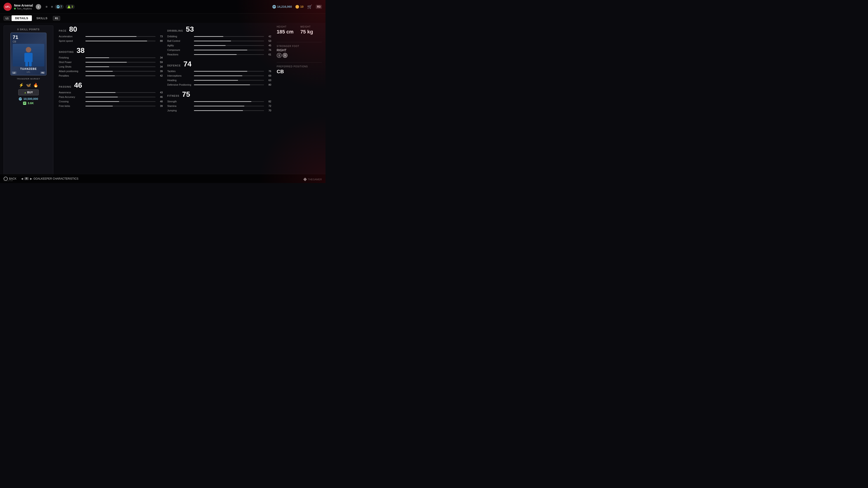  I want to click on stat-name: Interceptions, so click(180, 76).